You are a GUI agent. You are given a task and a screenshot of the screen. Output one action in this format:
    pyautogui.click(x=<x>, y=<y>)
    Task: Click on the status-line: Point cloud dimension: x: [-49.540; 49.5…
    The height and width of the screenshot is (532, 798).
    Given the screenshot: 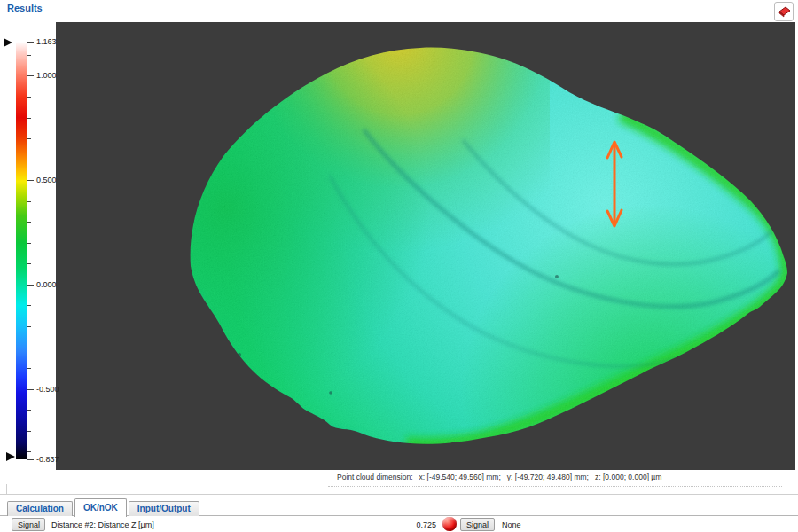 What is the action you would take?
    pyautogui.click(x=499, y=477)
    